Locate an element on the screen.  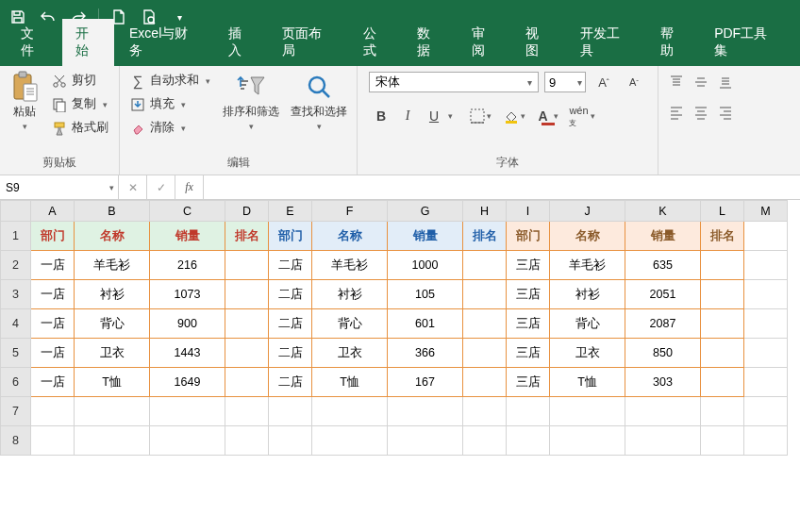
cell: 303 is located at coordinates (663, 383).